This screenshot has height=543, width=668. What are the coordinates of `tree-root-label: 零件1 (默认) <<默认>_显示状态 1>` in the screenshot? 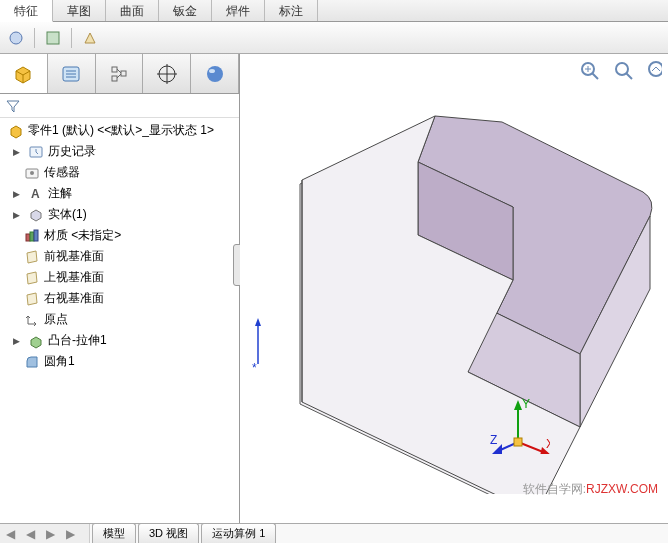 It's located at (121, 130).